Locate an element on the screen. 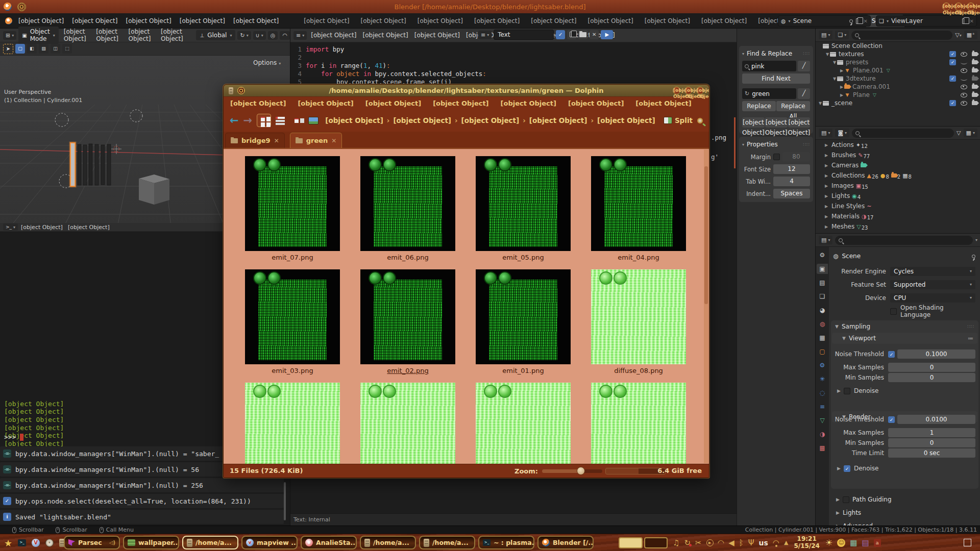 The image size is (980, 551). replace-input: ↻green is located at coordinates (769, 94).